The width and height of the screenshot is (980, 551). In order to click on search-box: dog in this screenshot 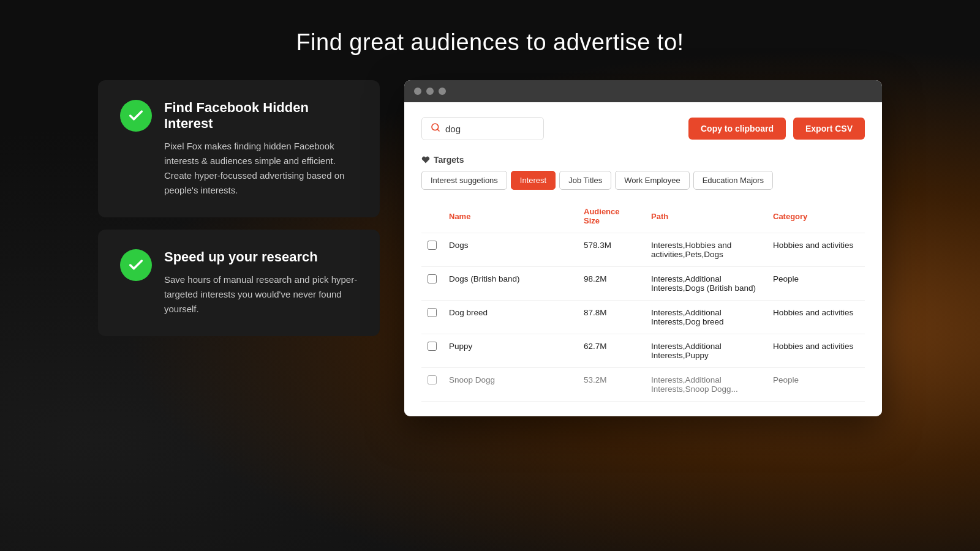, I will do `click(483, 129)`.